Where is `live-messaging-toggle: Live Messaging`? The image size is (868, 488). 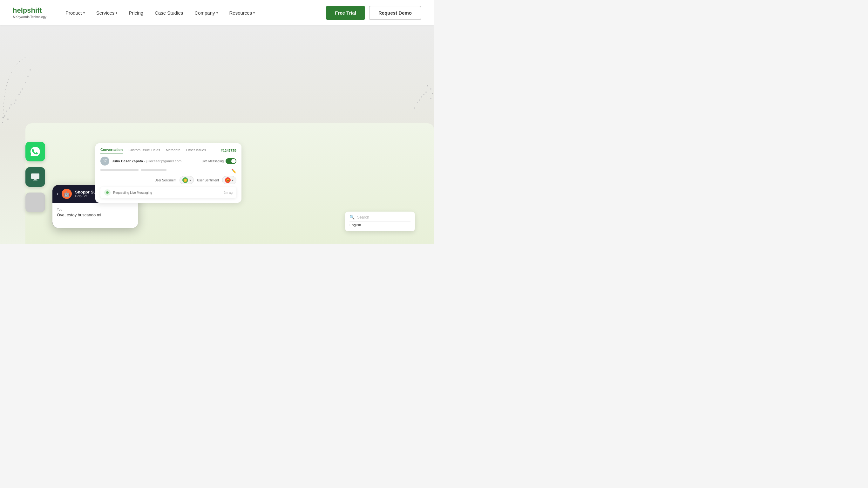
live-messaging-toggle: Live Messaging is located at coordinates (219, 161).